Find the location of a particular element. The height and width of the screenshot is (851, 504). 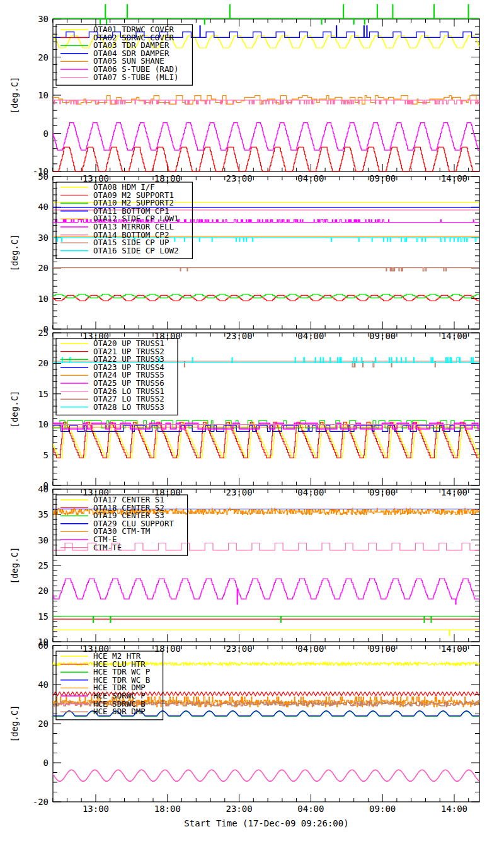

legend-item: OTA28 LO TRUSS3 is located at coordinates (112, 407).